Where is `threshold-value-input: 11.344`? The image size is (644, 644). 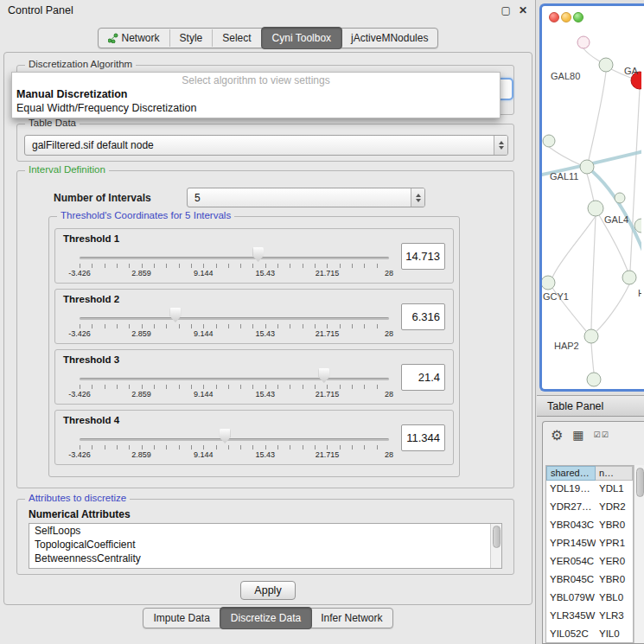
threshold-value-input: 11.344 is located at coordinates (424, 437).